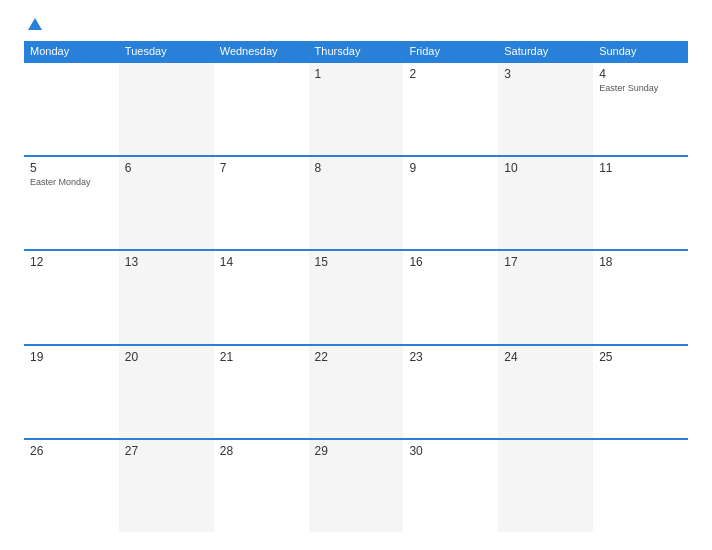 The width and height of the screenshot is (712, 550). Describe the element at coordinates (72, 262) in the screenshot. I see `day-number: 12` at that location.